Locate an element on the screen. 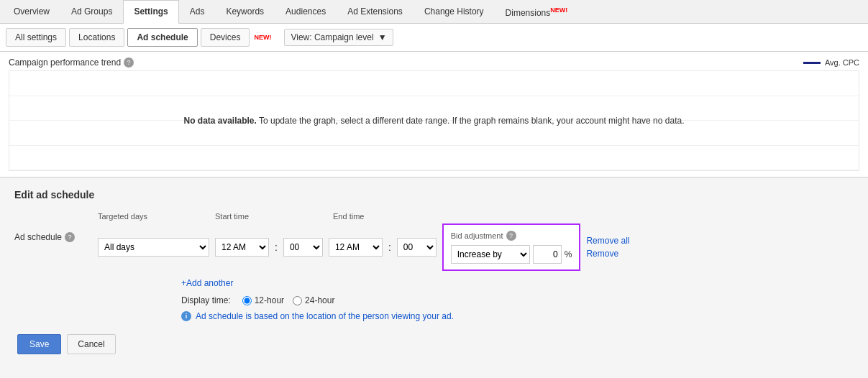 This screenshot has height=378, width=868. radio-12hour-label: 12-hour is located at coordinates (263, 300).